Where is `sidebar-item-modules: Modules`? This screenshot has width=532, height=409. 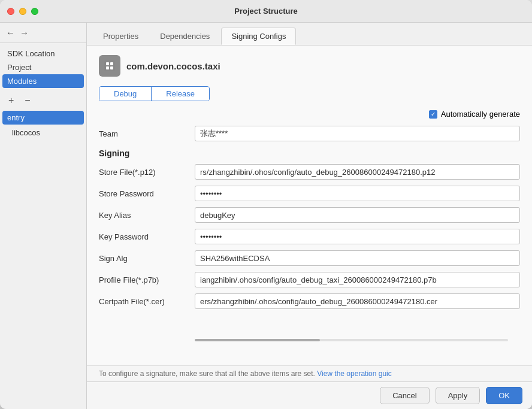
sidebar-item-modules: Modules is located at coordinates (43, 81).